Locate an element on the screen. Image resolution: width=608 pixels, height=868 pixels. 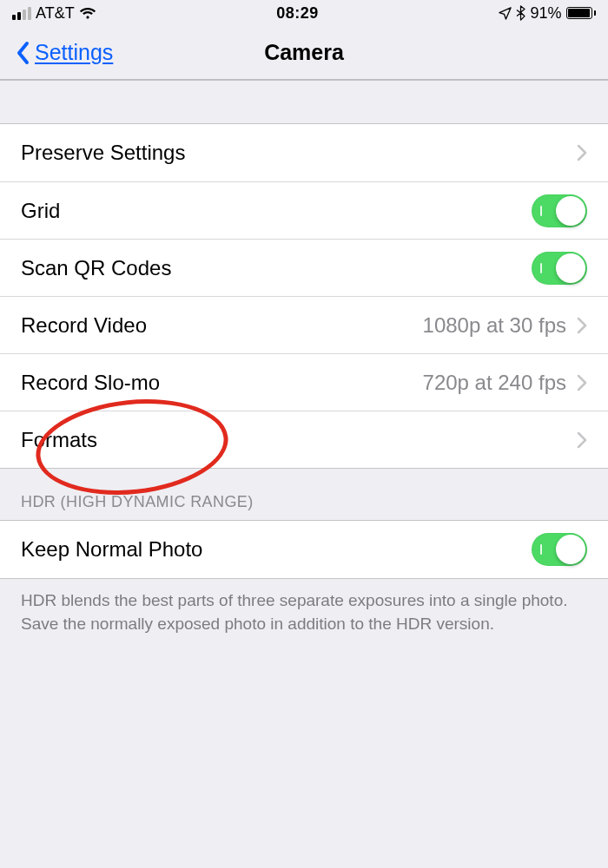
battery-percent: 91% is located at coordinates (545, 14).